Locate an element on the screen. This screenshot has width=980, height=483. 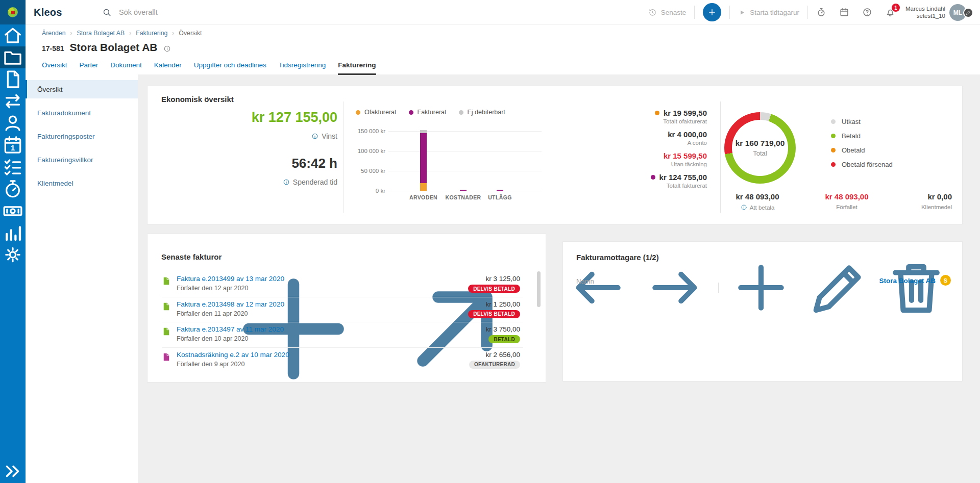
sidebar-item-money is located at coordinates (13, 211).